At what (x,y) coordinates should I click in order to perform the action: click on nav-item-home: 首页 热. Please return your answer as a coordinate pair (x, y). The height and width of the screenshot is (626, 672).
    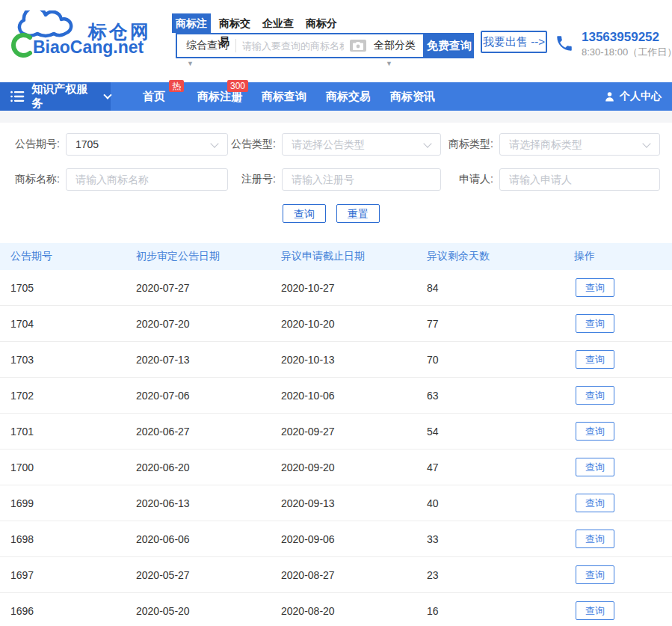
    Looking at the image, I should click on (154, 97).